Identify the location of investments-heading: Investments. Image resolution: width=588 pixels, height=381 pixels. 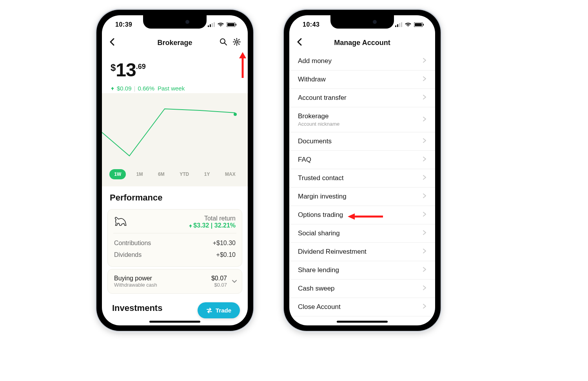
(136, 307).